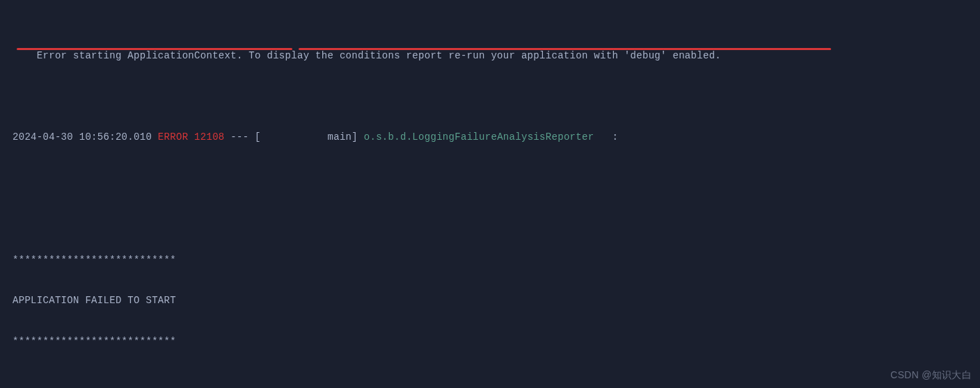 The height and width of the screenshot is (388, 980). I want to click on log-thread: main], so click(309, 137).